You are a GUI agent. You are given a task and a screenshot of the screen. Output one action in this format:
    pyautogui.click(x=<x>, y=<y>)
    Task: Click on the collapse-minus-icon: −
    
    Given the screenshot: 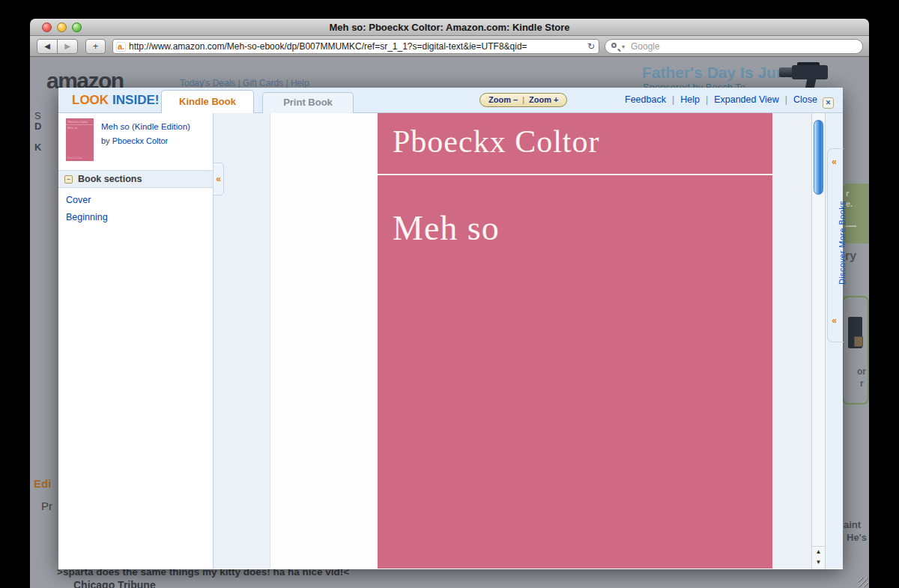 What is the action you would take?
    pyautogui.click(x=69, y=180)
    